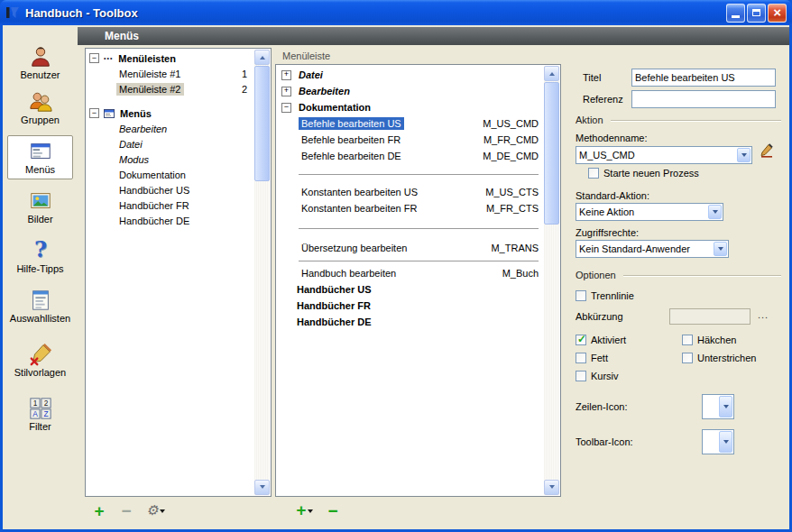 This screenshot has width=792, height=532. What do you see at coordinates (40, 157) in the screenshot?
I see `sidebar-item-menus: Menüs` at bounding box center [40, 157].